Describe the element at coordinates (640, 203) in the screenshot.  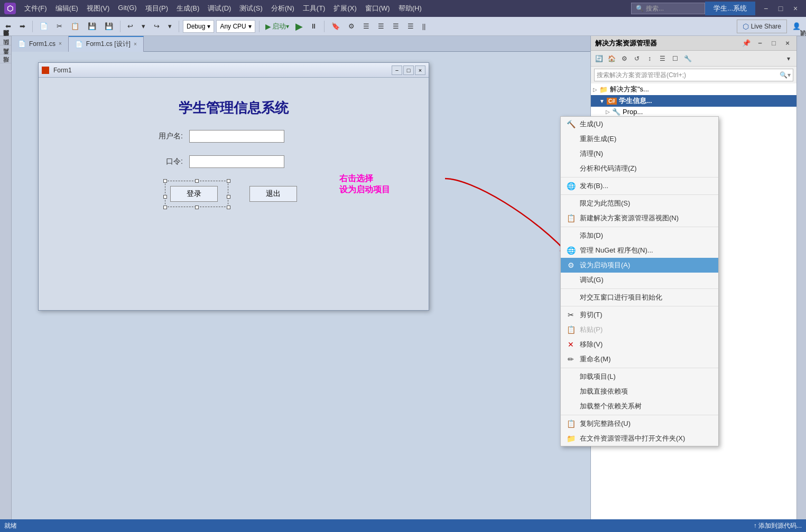
I see `ctx-scope: 限定为此范围(S)` at that location.